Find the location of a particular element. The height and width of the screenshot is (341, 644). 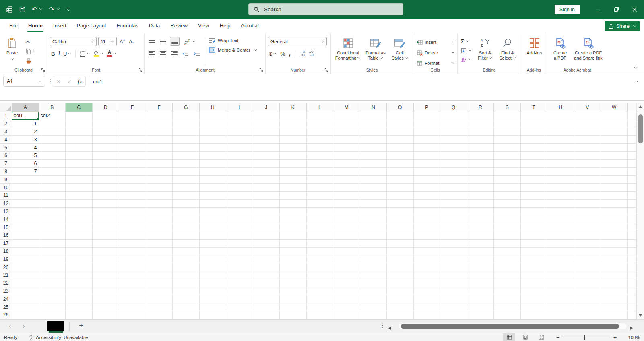

format-painter-button is located at coordinates (31, 61).